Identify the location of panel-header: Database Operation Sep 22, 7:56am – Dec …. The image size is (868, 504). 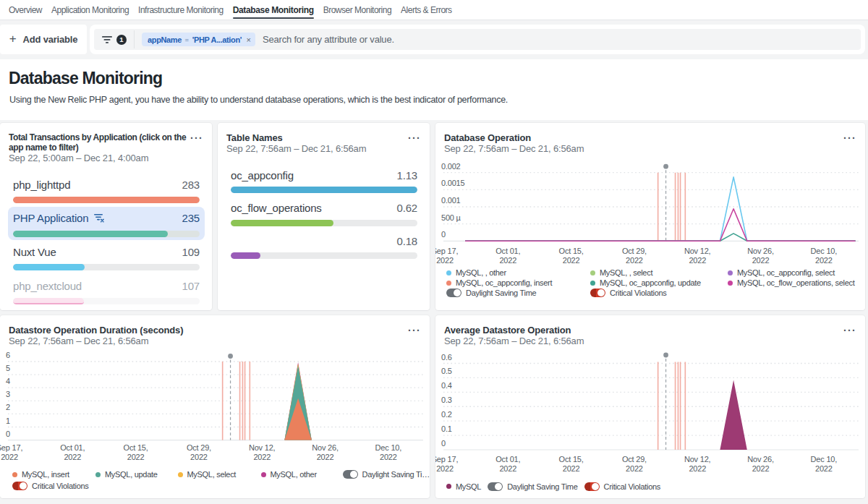
(642, 141).